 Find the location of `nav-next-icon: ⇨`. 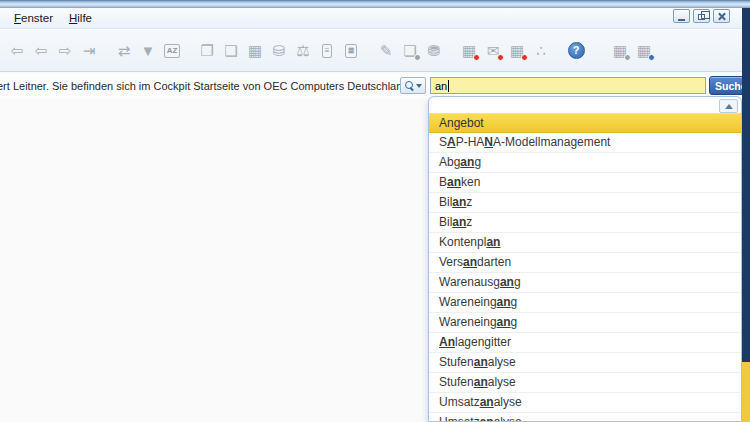

nav-next-icon: ⇨ is located at coordinates (65, 51).